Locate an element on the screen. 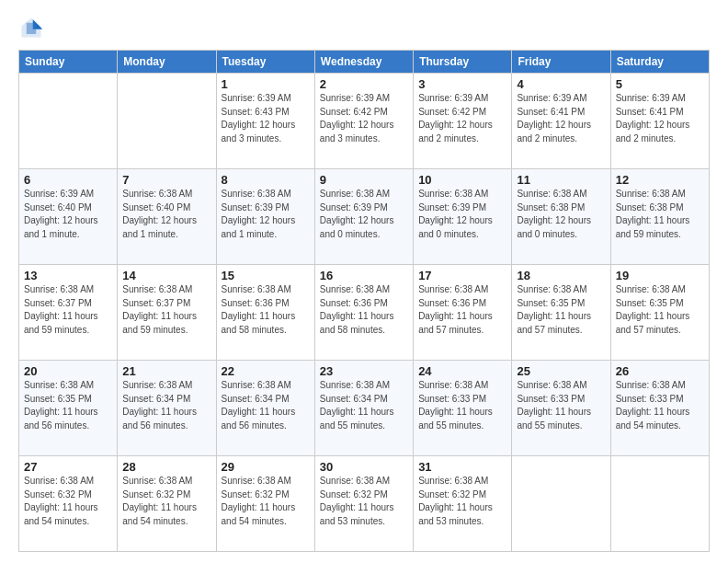  day-cell: 14Sunrise: 6:38 AM Sunset: 6:37 PM Dayli… is located at coordinates (167, 313).